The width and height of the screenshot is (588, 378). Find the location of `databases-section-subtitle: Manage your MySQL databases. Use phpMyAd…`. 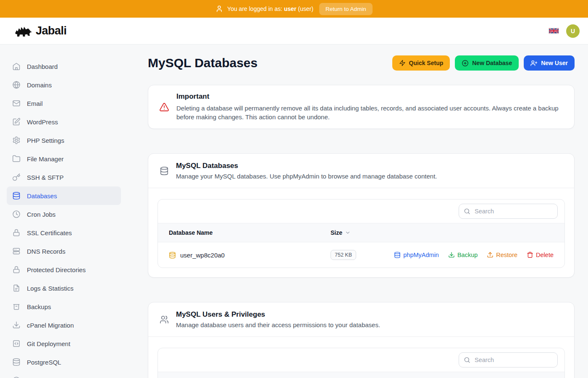

databases-section-subtitle: Manage your MySQL databases. Use phpMyAd… is located at coordinates (307, 176).